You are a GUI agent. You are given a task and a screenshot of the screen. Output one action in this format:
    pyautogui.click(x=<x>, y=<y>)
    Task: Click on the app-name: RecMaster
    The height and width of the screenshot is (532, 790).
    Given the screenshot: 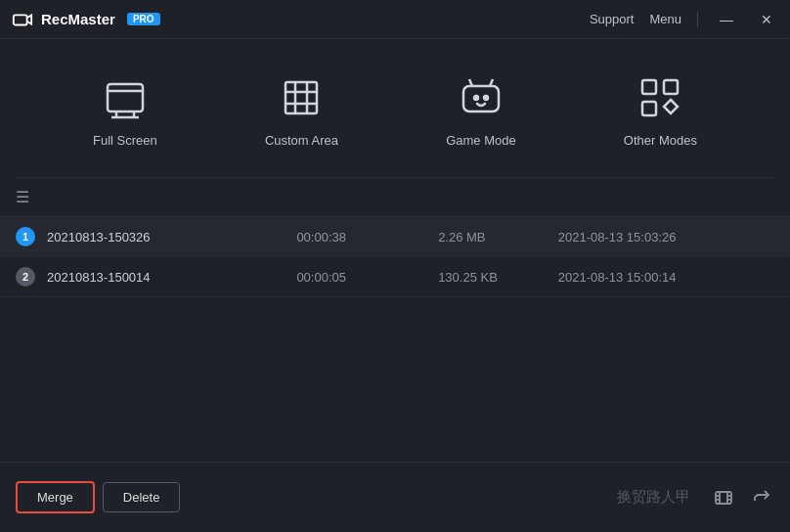 What is the action you would take?
    pyautogui.click(x=78, y=20)
    